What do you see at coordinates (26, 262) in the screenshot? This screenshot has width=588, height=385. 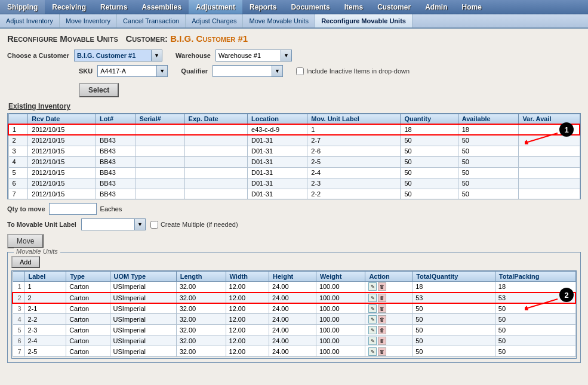 I see `add-button: Add` at bounding box center [26, 262].